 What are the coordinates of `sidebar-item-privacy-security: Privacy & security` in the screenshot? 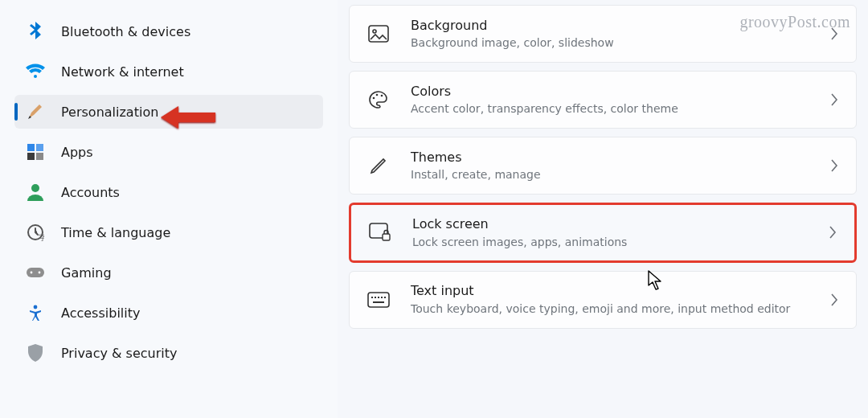 It's located at (169, 353).